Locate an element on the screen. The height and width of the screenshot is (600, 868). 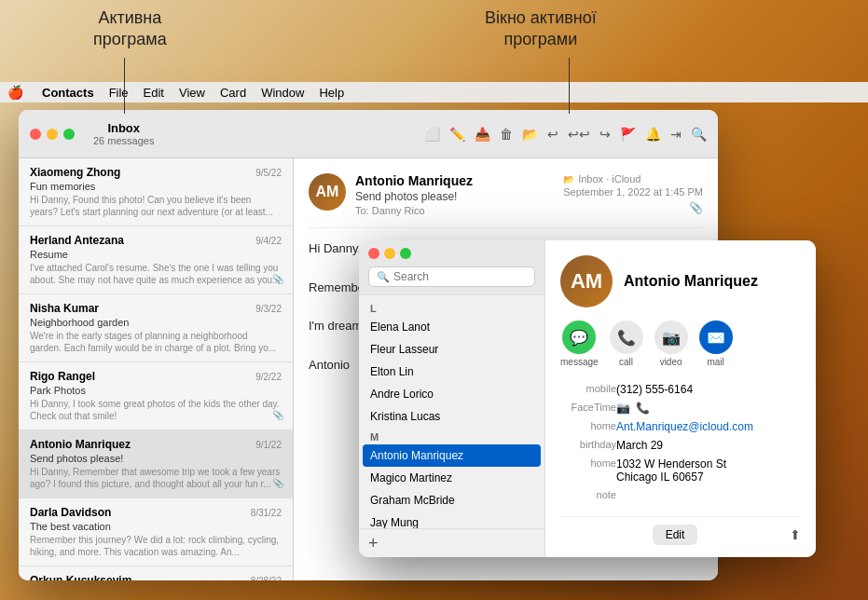
message-action-button: 💬 message is located at coordinates (580, 344).